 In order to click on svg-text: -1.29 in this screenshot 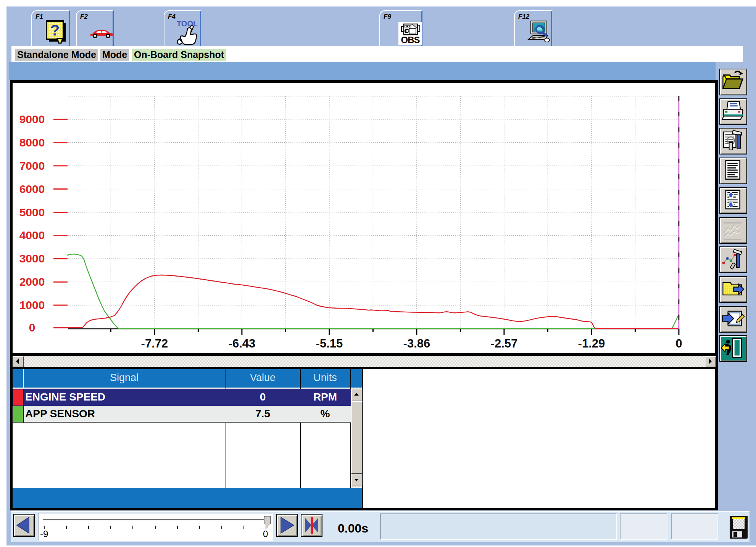, I will do `click(592, 343)`.